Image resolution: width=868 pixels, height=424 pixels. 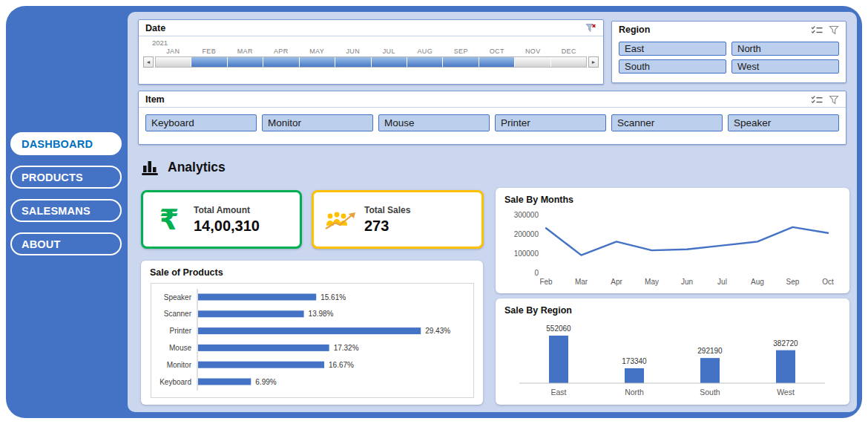 I want to click on sale-by-months-title: Sale By Months, so click(x=672, y=196).